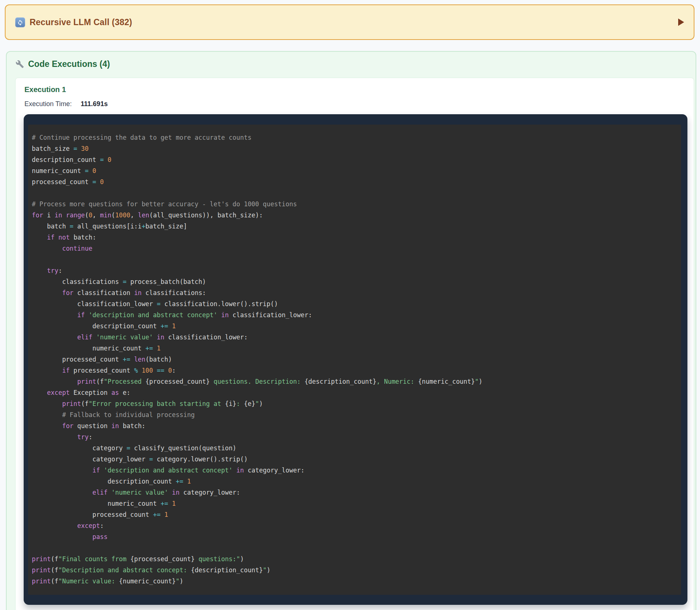  Describe the element at coordinates (681, 22) in the screenshot. I see `expand-play-icon` at that location.